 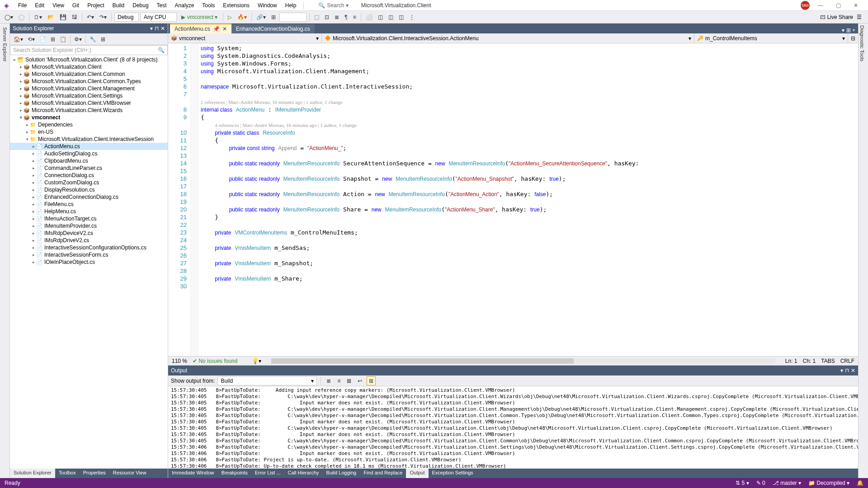 What do you see at coordinates (89, 67) in the screenshot?
I see `tree-item: ▸📦Microsoft.Virtualization.Client` at bounding box center [89, 67].